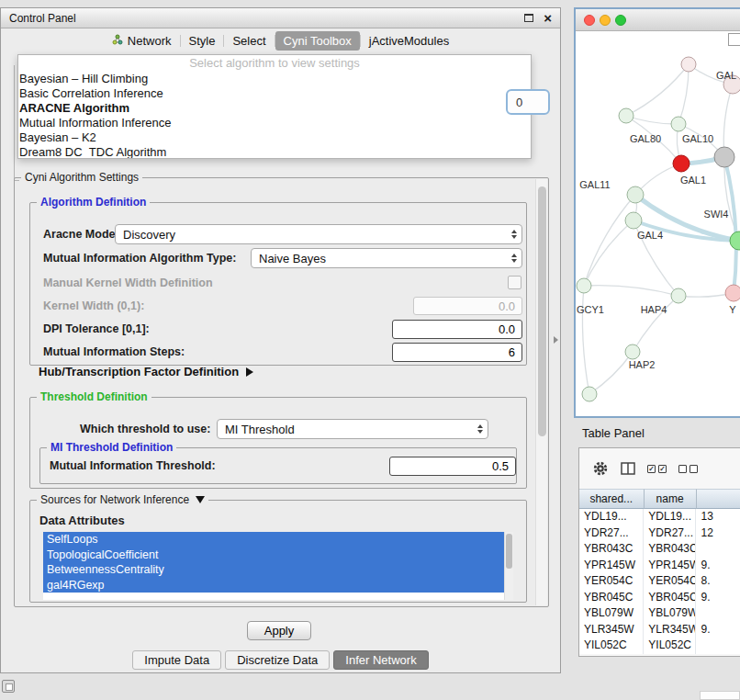  What do you see at coordinates (96, 329) in the screenshot?
I see `dpi-tolerance-label: DPI Tolerance [0,1]:` at bounding box center [96, 329].